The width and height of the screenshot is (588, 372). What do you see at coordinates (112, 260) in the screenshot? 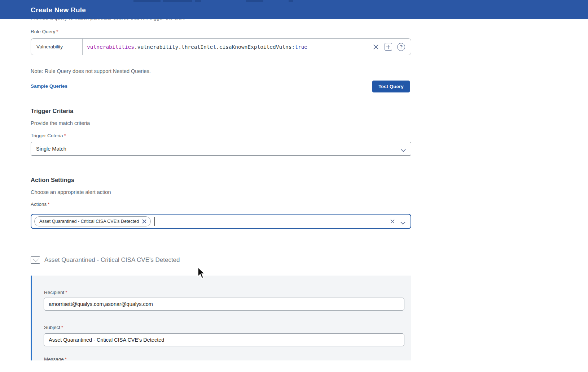
I see `email-action-title: Asset Quarantined - Critical CISA CVE's …` at bounding box center [112, 260].